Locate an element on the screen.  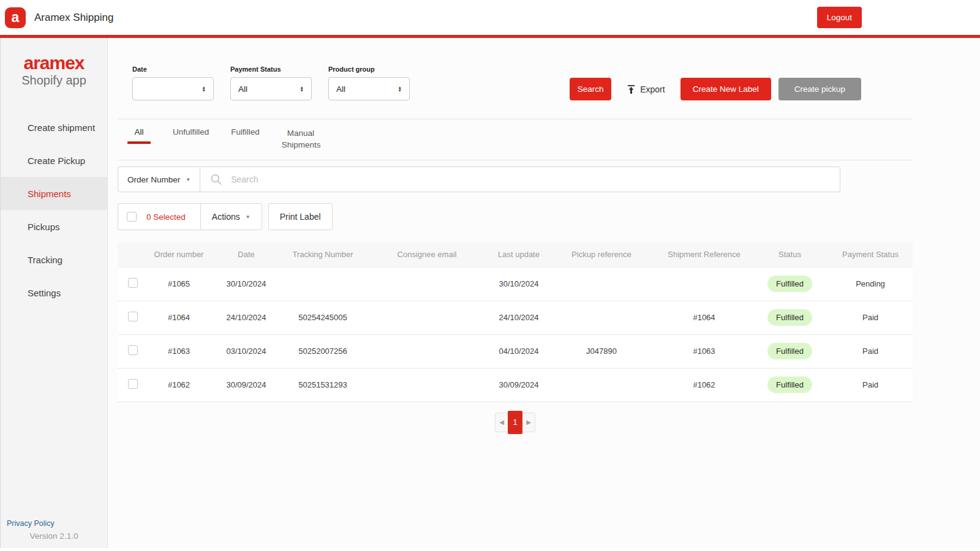
prev-page-button: ◀ is located at coordinates (502, 422).